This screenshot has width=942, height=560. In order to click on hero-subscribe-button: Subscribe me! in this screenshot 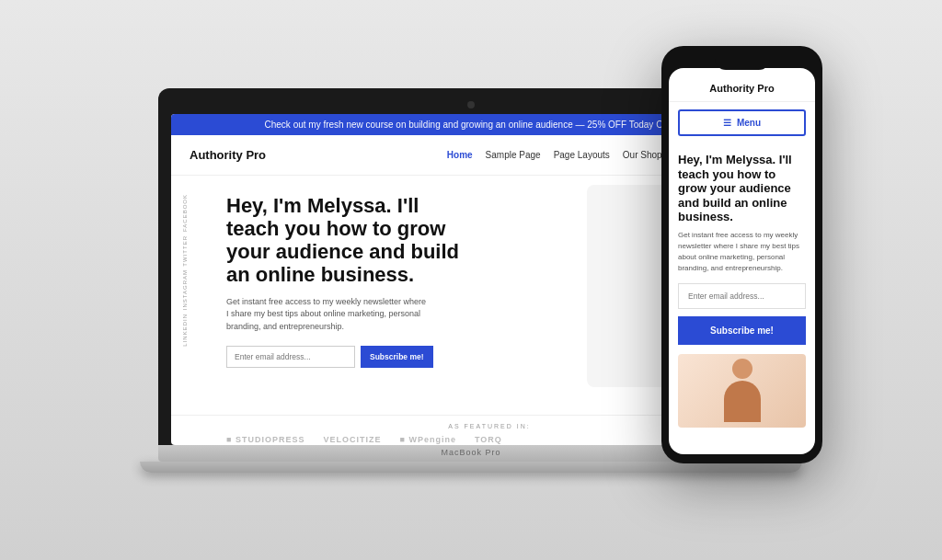, I will do `click(397, 357)`.